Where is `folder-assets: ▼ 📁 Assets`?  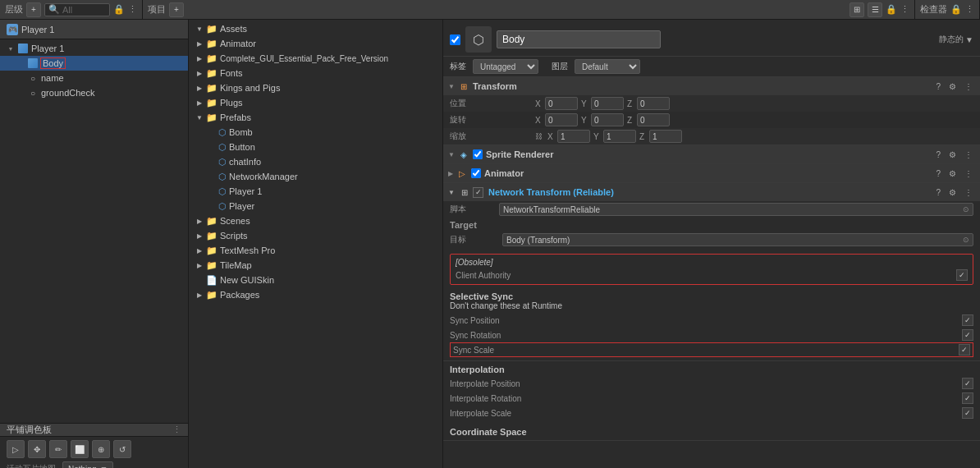
folder-assets: ▼ 📁 Assets is located at coordinates (315, 29).